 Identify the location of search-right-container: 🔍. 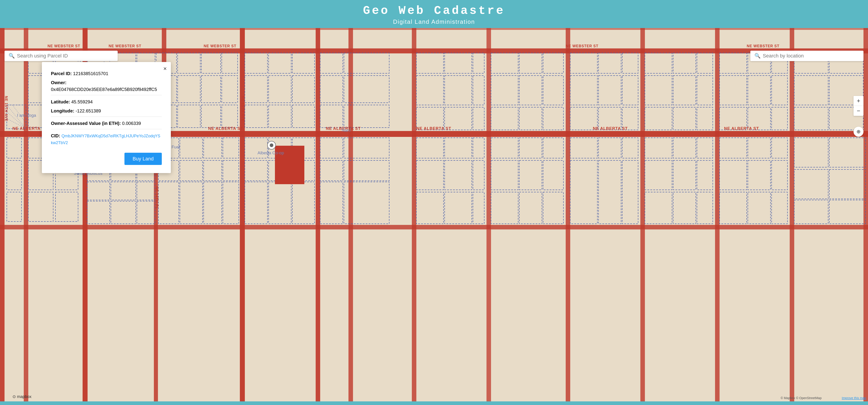
(807, 56).